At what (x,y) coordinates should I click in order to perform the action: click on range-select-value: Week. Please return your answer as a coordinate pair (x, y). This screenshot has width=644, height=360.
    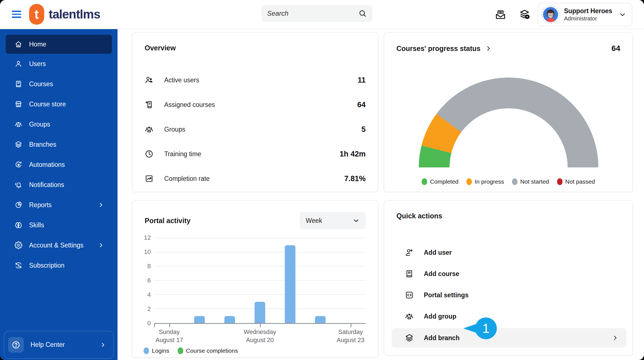
    Looking at the image, I should click on (314, 221).